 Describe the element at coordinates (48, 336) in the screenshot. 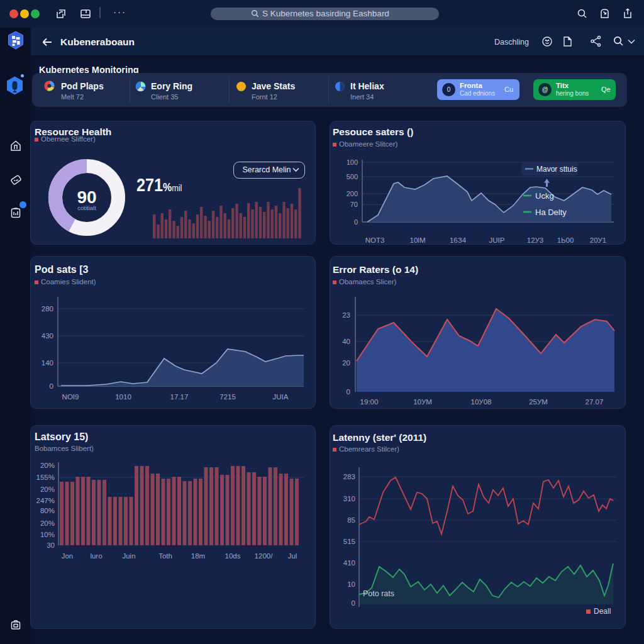

I see `svg-text: 430` at that location.